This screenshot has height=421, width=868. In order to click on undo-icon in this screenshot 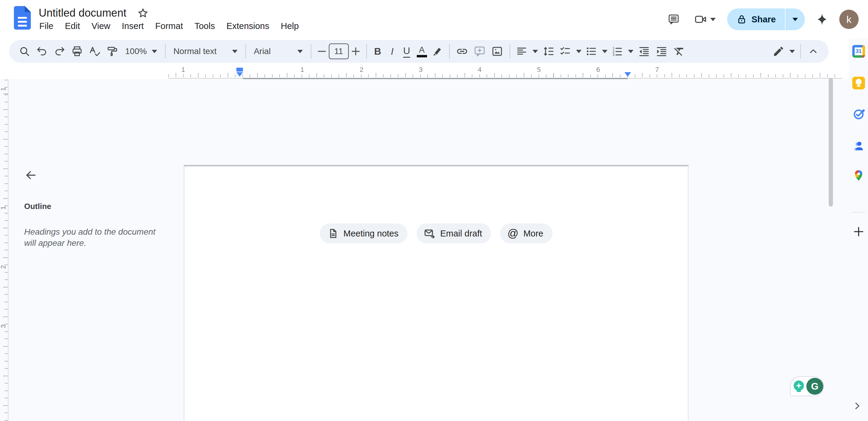, I will do `click(42, 51)`.